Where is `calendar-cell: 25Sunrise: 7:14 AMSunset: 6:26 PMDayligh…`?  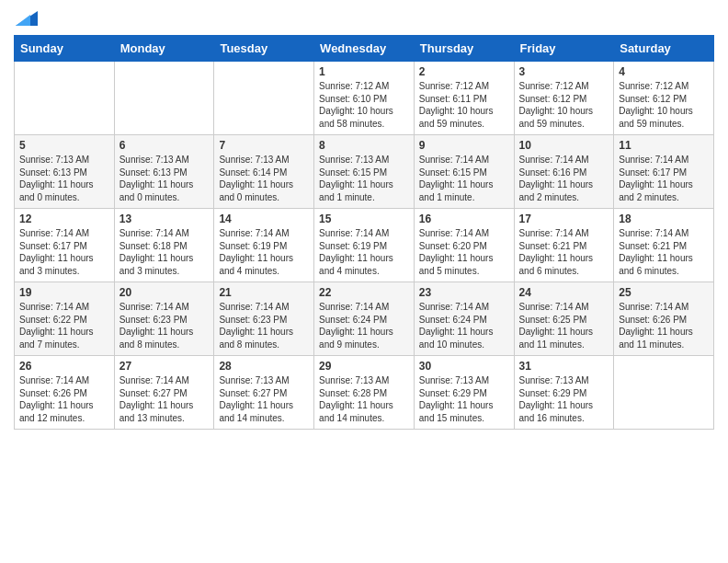 calendar-cell: 25Sunrise: 7:14 AMSunset: 6:26 PMDayligh… is located at coordinates (664, 319).